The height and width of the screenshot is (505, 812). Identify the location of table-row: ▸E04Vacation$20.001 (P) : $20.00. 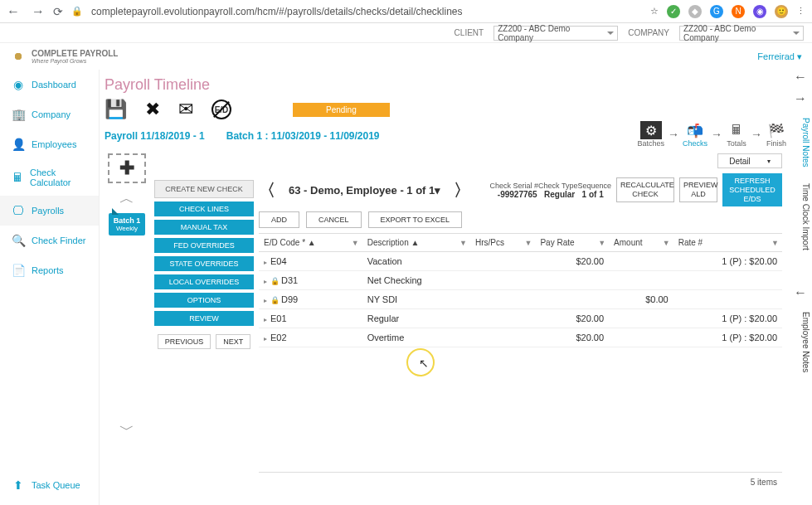
(521, 262).